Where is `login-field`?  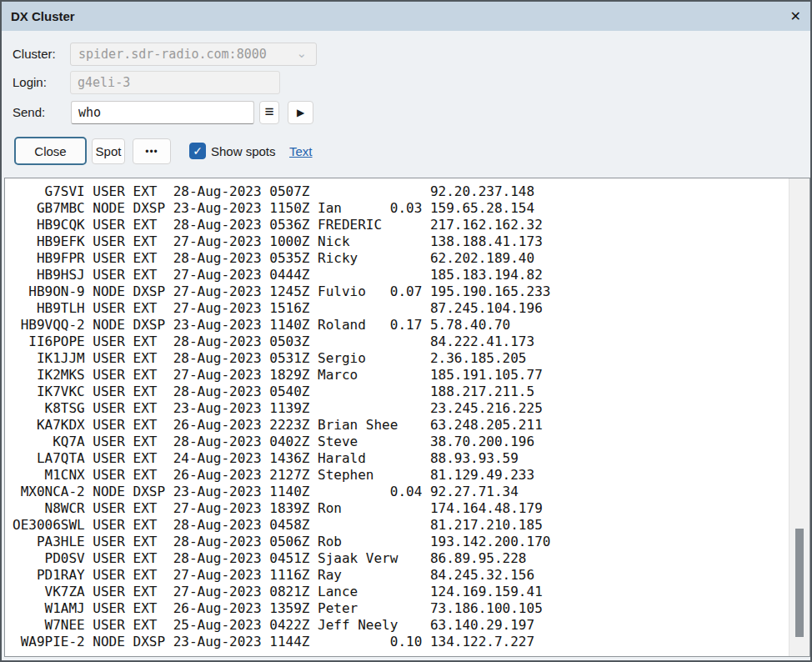
login-field is located at coordinates (175, 83).